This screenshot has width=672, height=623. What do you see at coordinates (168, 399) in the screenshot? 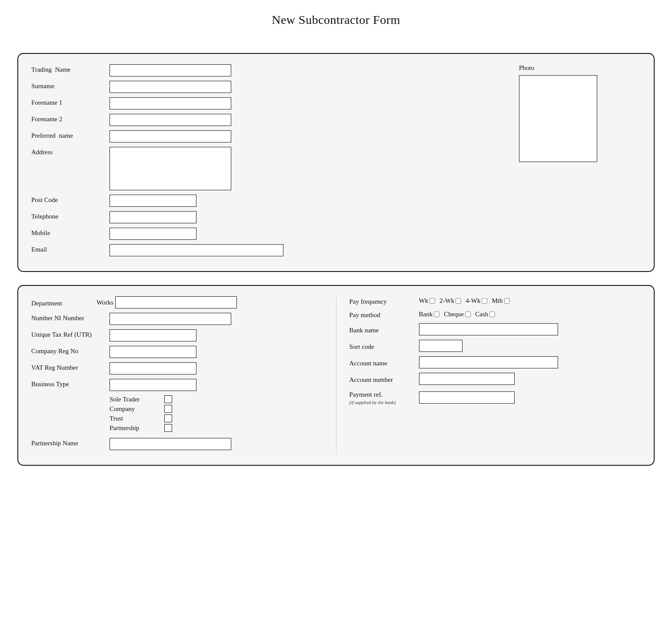
I see `sole-trader-checkbox` at bounding box center [168, 399].